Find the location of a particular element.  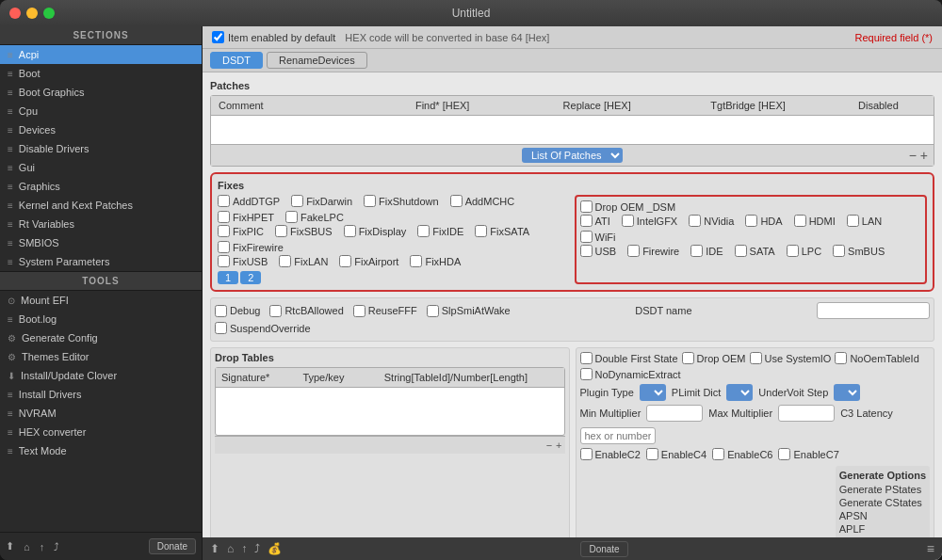

cb-addmchc: AddMCHC is located at coordinates (482, 201).